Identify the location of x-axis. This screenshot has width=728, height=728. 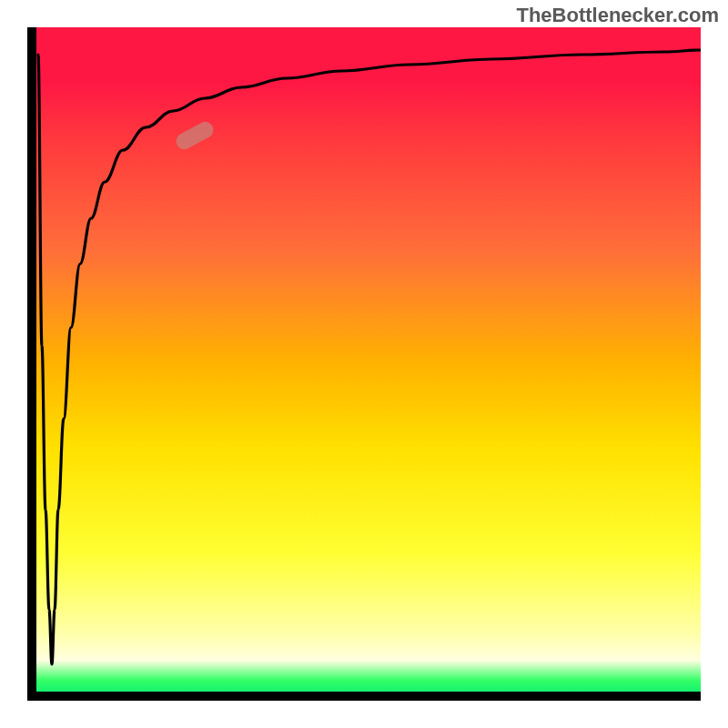
(364, 696).